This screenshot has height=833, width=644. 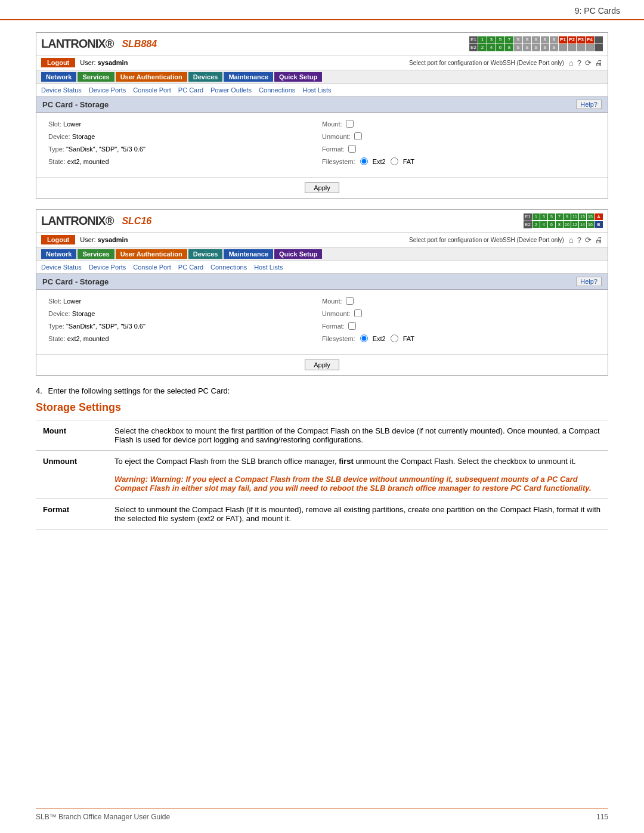 I want to click on port-s8: S, so click(x=536, y=48).